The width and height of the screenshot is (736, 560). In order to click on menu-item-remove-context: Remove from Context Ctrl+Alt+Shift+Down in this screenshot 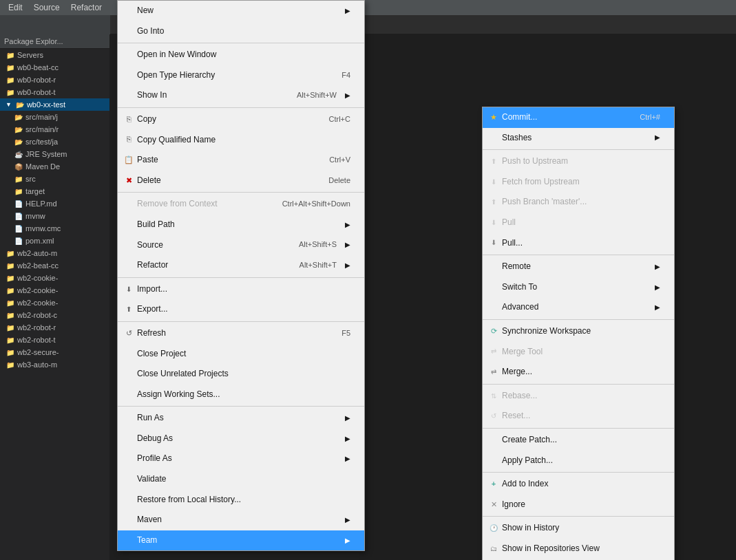, I will do `click(241, 204)`.